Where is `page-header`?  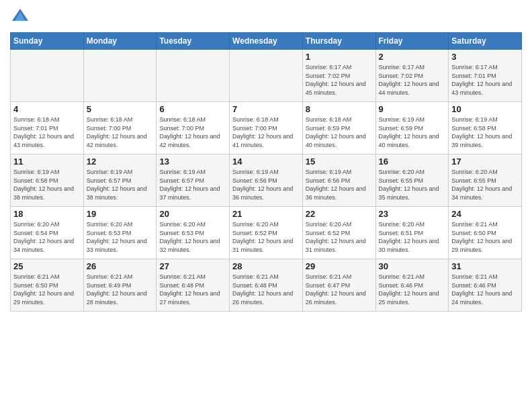
page-header is located at coordinates (266, 17).